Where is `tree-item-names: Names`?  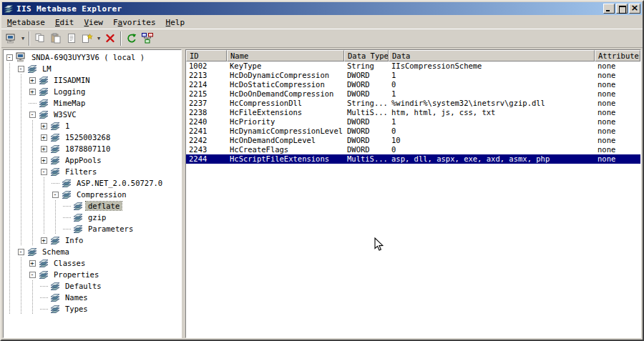
tree-item-names: Names is located at coordinates (92, 297).